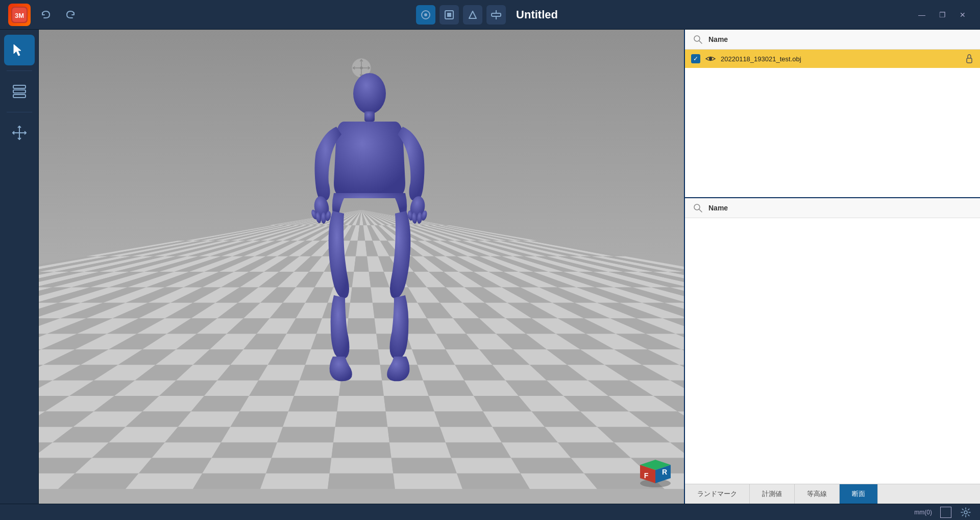 Image resolution: width=980 pixels, height=520 pixels. Describe the element at coordinates (19, 267) in the screenshot. I see `left-sidebar` at that location.